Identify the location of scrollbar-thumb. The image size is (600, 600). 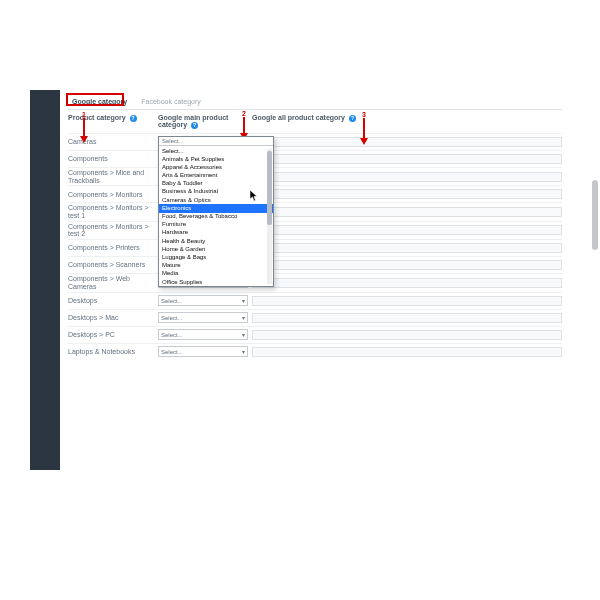
(270, 188).